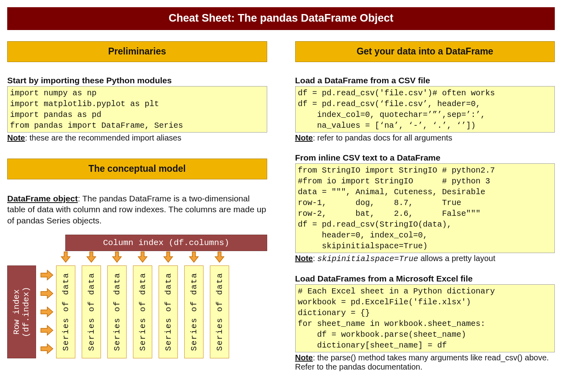 The image size is (562, 392). I want to click on note-csv: Note: refer to pandas docs for all argum…, so click(425, 138).